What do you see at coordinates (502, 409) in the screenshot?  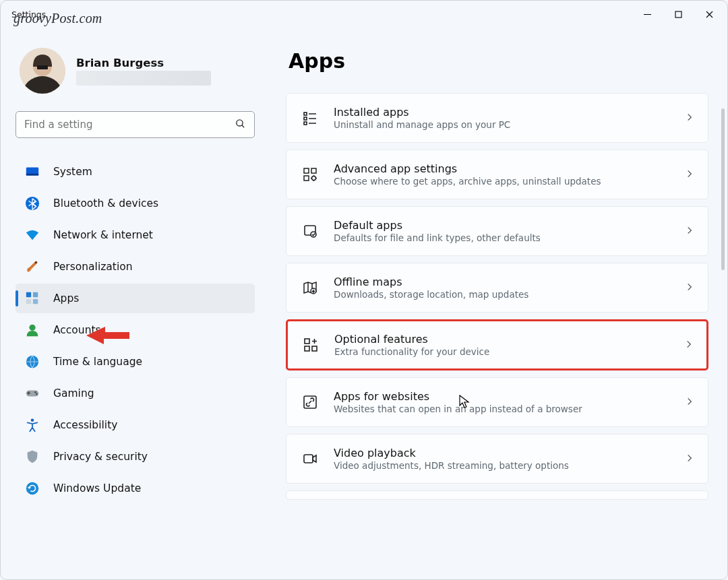 I see `card-sub: Websites that can open in an app instead…` at bounding box center [502, 409].